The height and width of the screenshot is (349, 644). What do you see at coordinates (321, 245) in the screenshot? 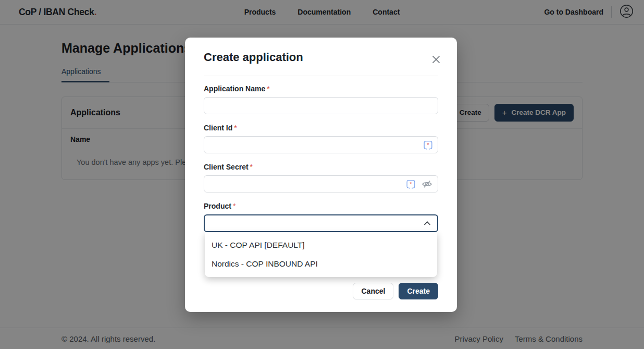
I see `product-option-uk-cop-api: UK - COP API [DEFAULT]` at bounding box center [321, 245].